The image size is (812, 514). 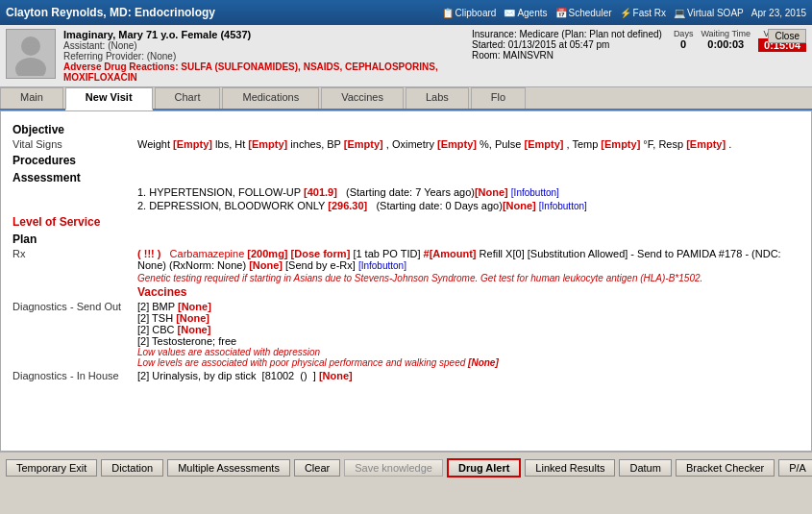 I want to click on app-title: Clayton Reynolds, MD: Endocrinology, so click(x=111, y=12).